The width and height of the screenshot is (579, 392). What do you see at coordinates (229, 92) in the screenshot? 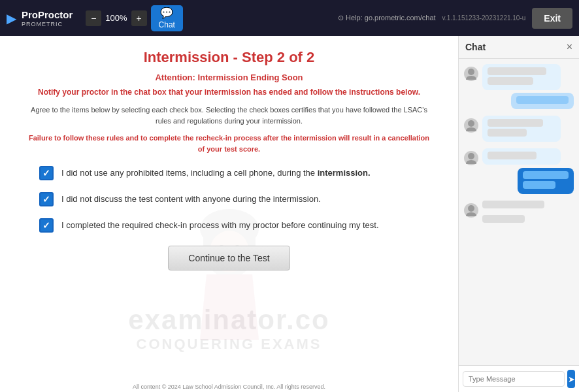
I see `notify-text: Notify your proctor in the chat box that…` at bounding box center [229, 92].